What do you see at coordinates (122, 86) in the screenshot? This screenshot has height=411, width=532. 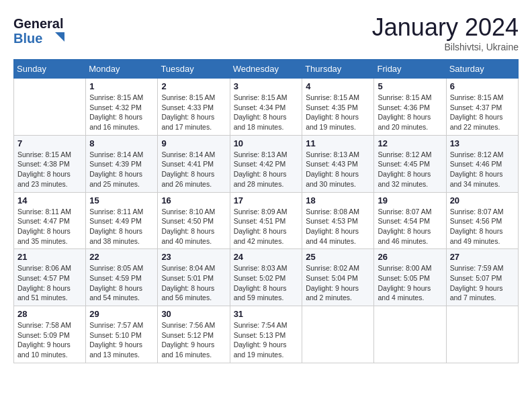 I see `day-number: 1` at bounding box center [122, 86].